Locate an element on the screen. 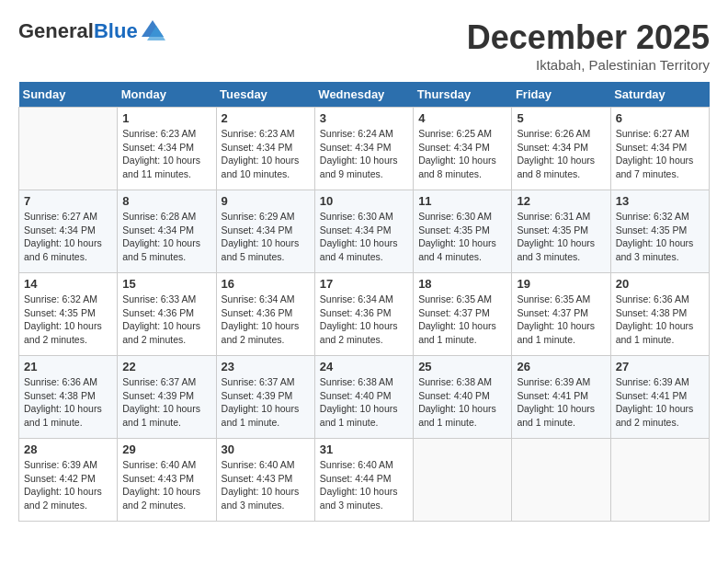 This screenshot has width=728, height=563. day-number: 22 is located at coordinates (166, 366).